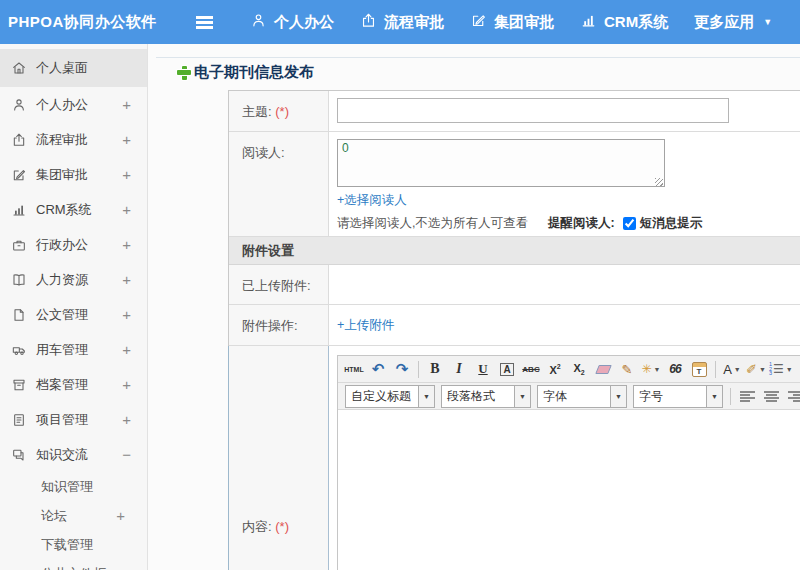 This screenshot has width=800, height=570. Describe the element at coordinates (74, 486) in the screenshot. I see `sidebar-item-knowledge-management: 知识管理` at that location.